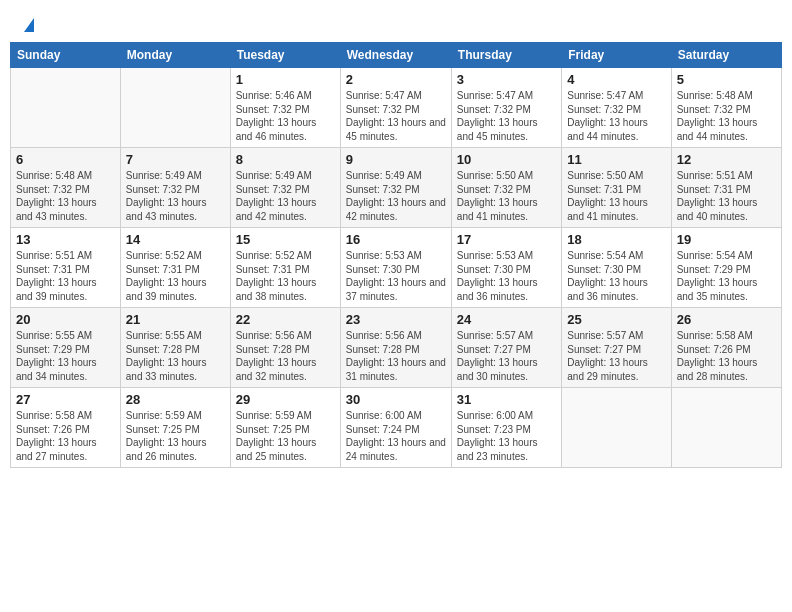 The height and width of the screenshot is (612, 792). Describe the element at coordinates (286, 320) in the screenshot. I see `day-number: 22` at that location.